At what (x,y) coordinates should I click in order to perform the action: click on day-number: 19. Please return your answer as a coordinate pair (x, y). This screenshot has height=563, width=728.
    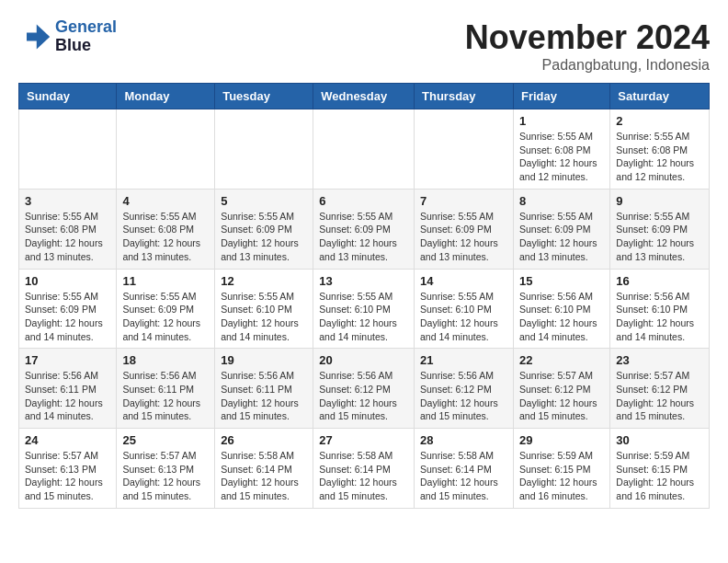
    Looking at the image, I should click on (264, 361).